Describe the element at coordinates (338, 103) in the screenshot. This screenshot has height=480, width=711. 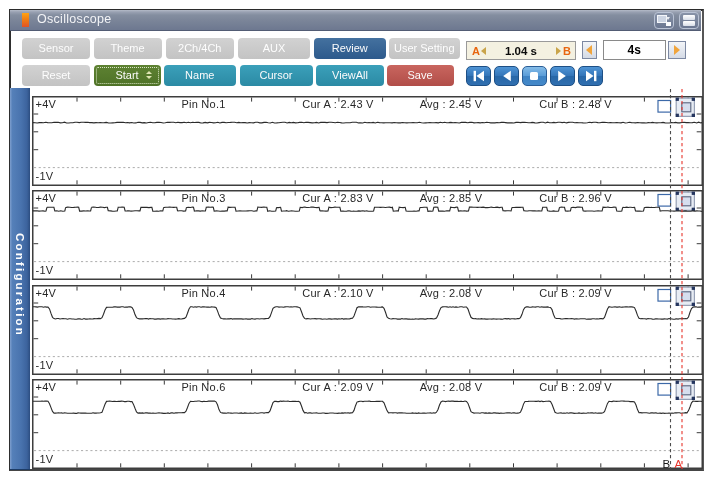
I see `svg-text: Cur A : 2.43 V` at that location.